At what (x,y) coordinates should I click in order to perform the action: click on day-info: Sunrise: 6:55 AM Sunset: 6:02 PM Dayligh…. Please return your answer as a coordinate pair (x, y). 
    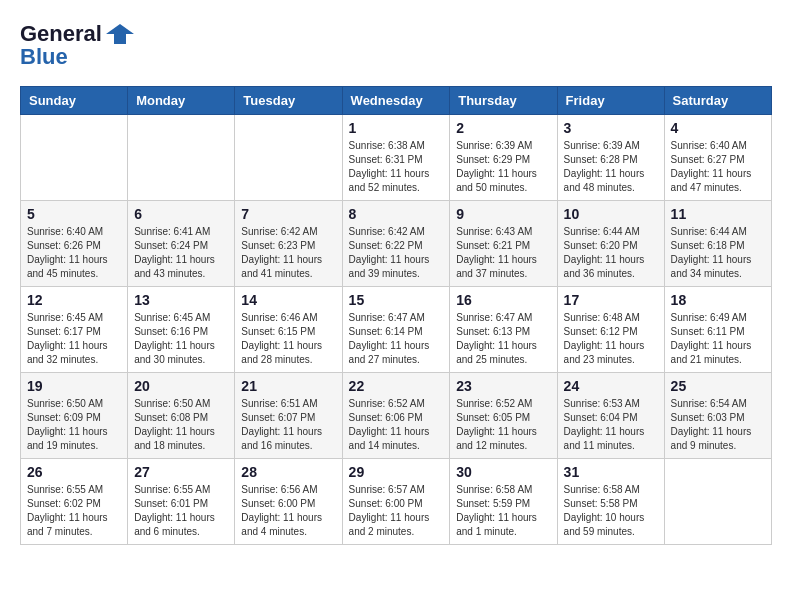
    Looking at the image, I should click on (74, 511).